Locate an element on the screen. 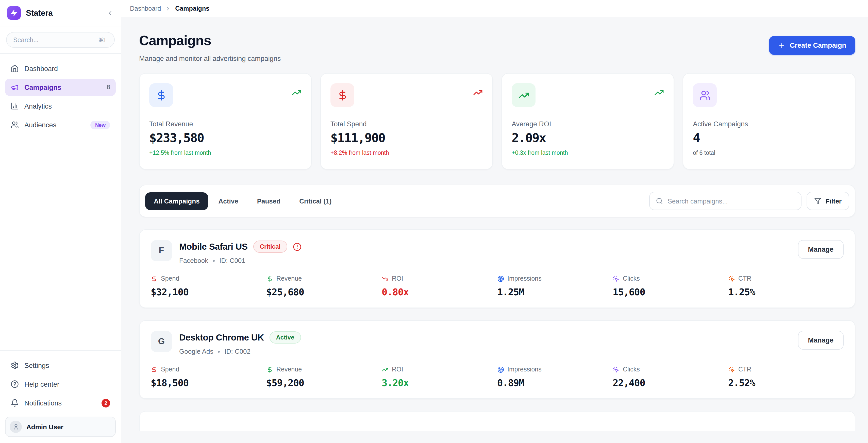  campaign-metrics: Spend $18,500 Revenue $59,200 ROI 3.20x … is located at coordinates (497, 377).